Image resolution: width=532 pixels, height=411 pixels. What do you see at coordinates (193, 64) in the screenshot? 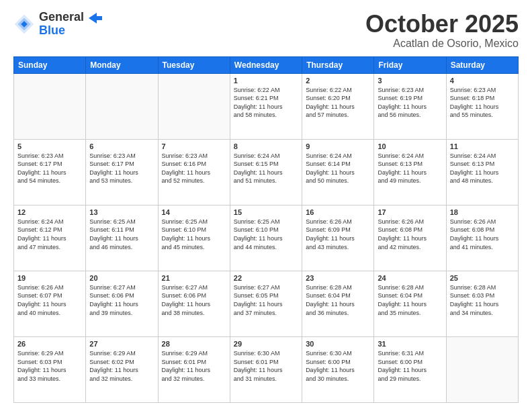
I see `header-tuesday: Tuesday` at bounding box center [193, 64].